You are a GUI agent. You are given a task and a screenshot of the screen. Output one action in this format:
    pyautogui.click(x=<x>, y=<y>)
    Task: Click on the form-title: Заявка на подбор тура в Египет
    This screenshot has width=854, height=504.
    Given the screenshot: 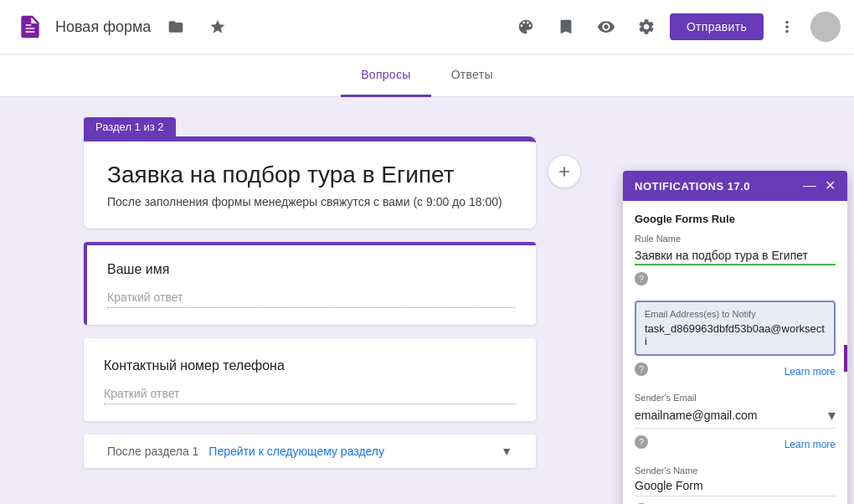 What is the action you would take?
    pyautogui.click(x=310, y=175)
    